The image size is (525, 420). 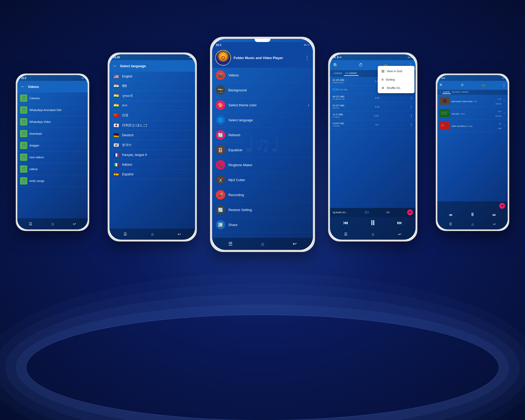 I want to click on flag-kr: 🇰🇷, so click(x=116, y=145).